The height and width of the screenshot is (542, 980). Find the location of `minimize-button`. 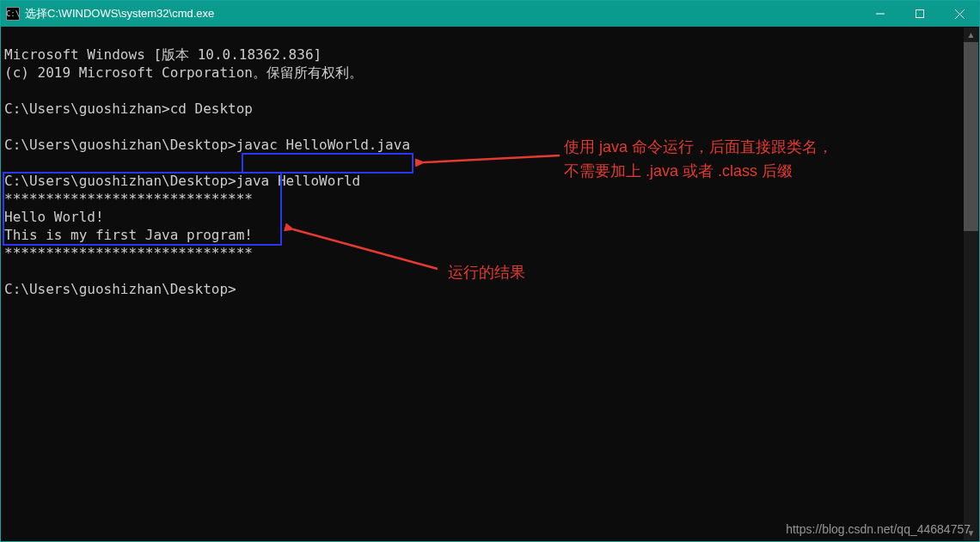

minimize-button is located at coordinates (880, 14).